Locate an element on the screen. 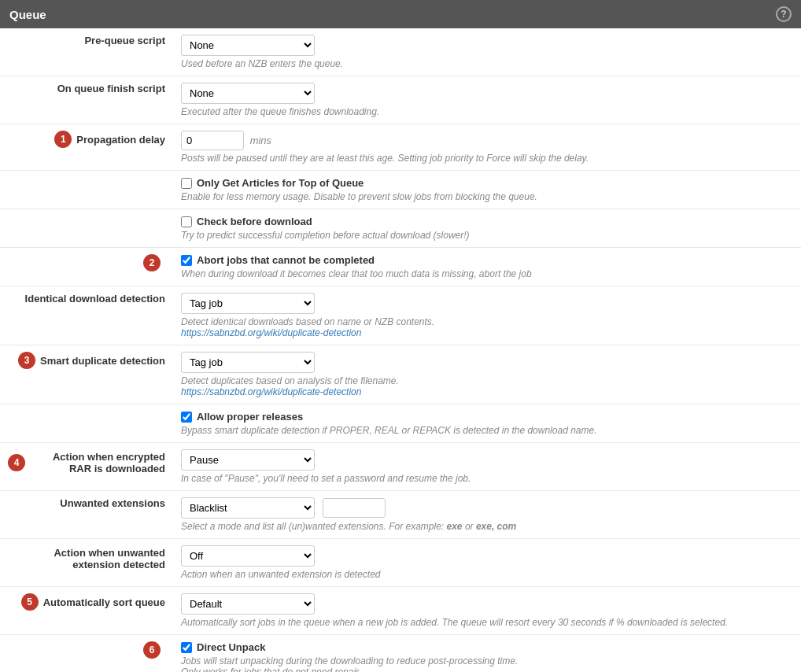 This screenshot has height=672, width=801. checkbox-allow-proper-releases is located at coordinates (186, 417).